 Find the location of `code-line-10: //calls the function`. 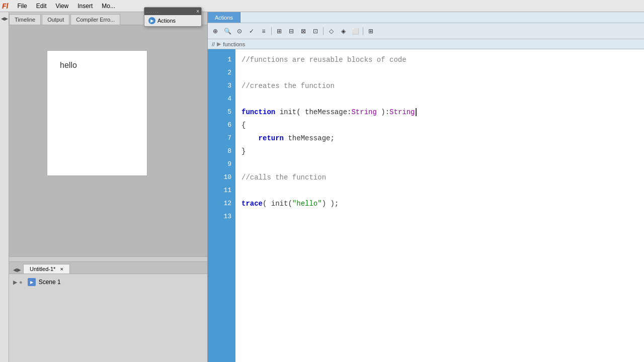

code-line-10: //calls the function is located at coordinates (440, 177).